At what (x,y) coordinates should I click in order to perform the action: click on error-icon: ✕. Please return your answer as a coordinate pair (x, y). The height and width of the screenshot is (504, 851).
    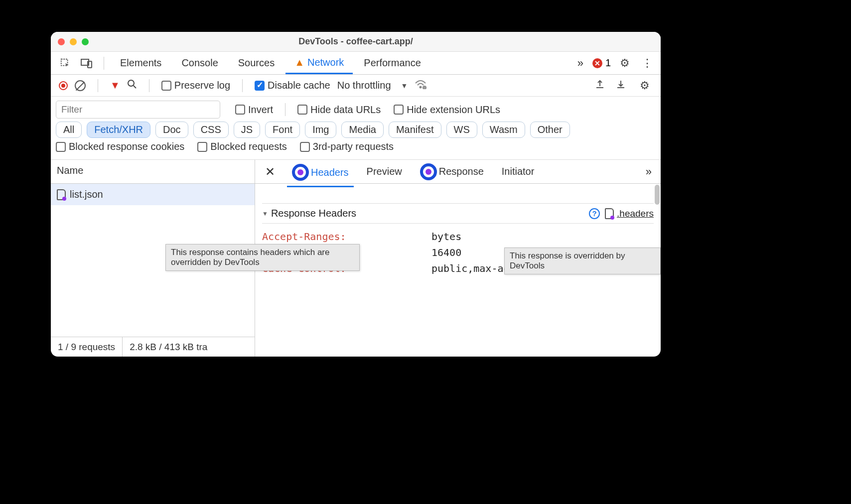
    Looking at the image, I should click on (597, 63).